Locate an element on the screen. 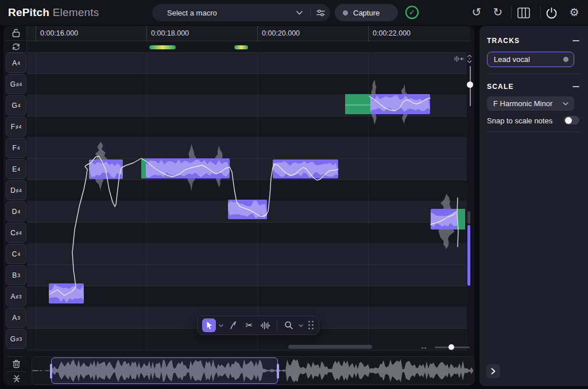 Image resolution: width=588 pixels, height=389 pixels. vertical-scrollbar is located at coordinates (469, 255).